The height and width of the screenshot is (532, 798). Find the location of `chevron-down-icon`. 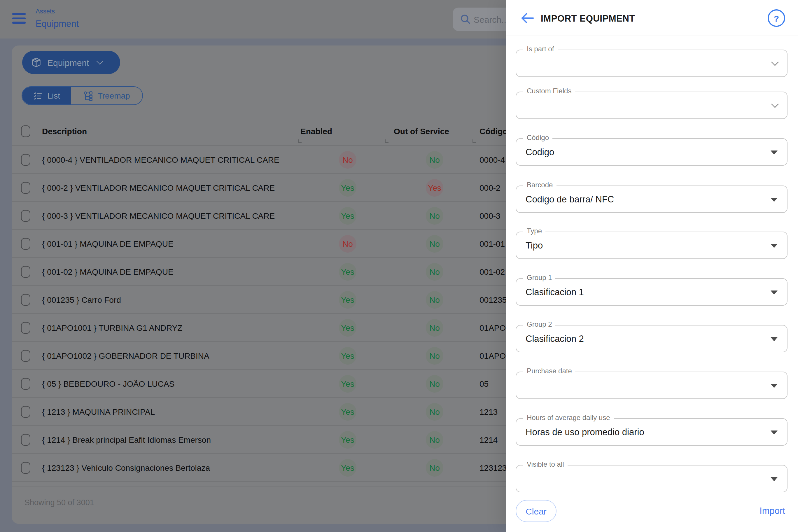

chevron-down-icon is located at coordinates (100, 61).